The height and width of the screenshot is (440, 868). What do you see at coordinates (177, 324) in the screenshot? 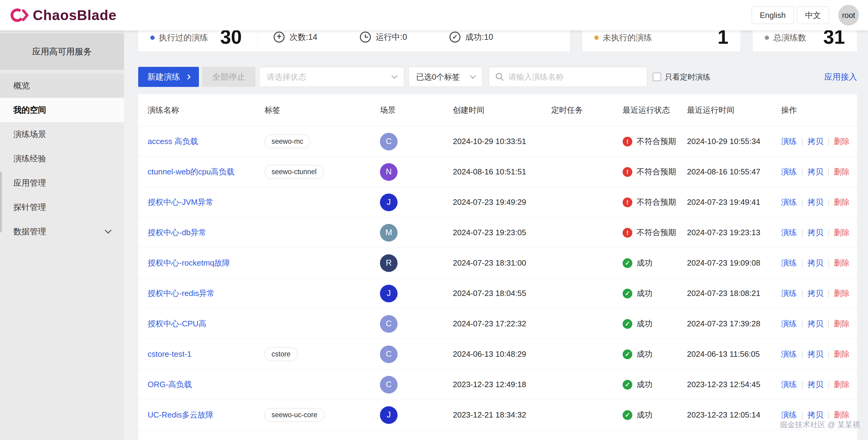
I see `experiment-name-link: 授权中心-CPU高` at bounding box center [177, 324].